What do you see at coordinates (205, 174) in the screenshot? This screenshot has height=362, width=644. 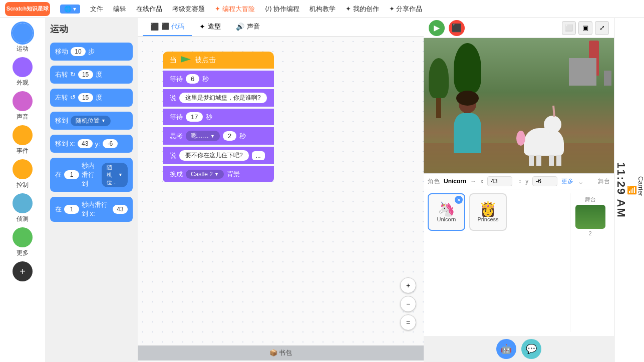 I see `backdrop-dropdown: Castle 2 ▼` at bounding box center [205, 174].